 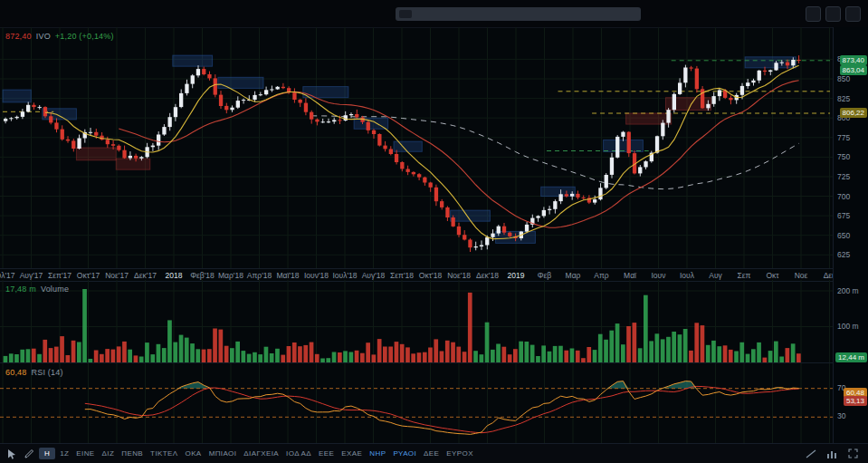 What do you see at coordinates (854, 71) in the screenshot?
I see `price-badge: 863,04` at bounding box center [854, 71].